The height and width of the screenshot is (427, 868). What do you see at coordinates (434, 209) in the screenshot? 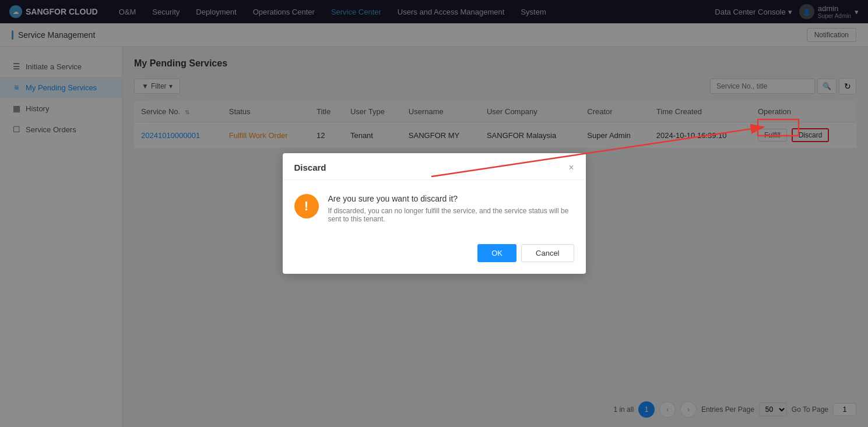
I see `dialog-body: ! Are you sure you want to discard it? I…` at bounding box center [434, 209].